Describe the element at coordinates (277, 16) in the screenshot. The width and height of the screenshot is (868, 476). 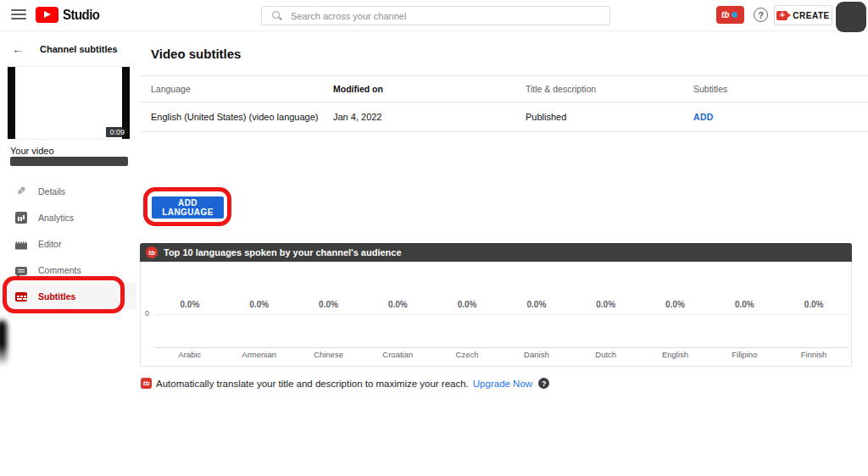
I see `search-icon` at that location.